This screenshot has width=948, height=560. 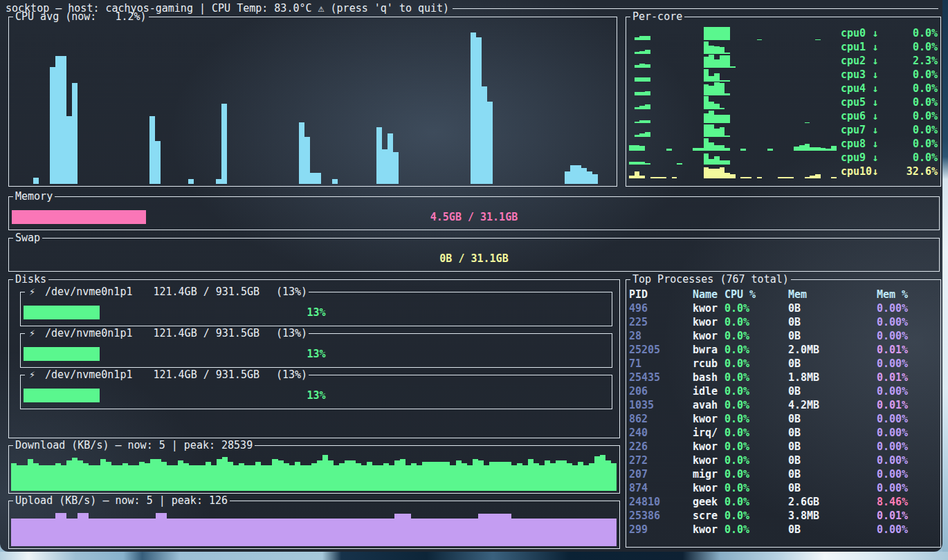 What do you see at coordinates (783, 61) in the screenshot?
I see `core-row: cpu2 ↓2.3%` at bounding box center [783, 61].